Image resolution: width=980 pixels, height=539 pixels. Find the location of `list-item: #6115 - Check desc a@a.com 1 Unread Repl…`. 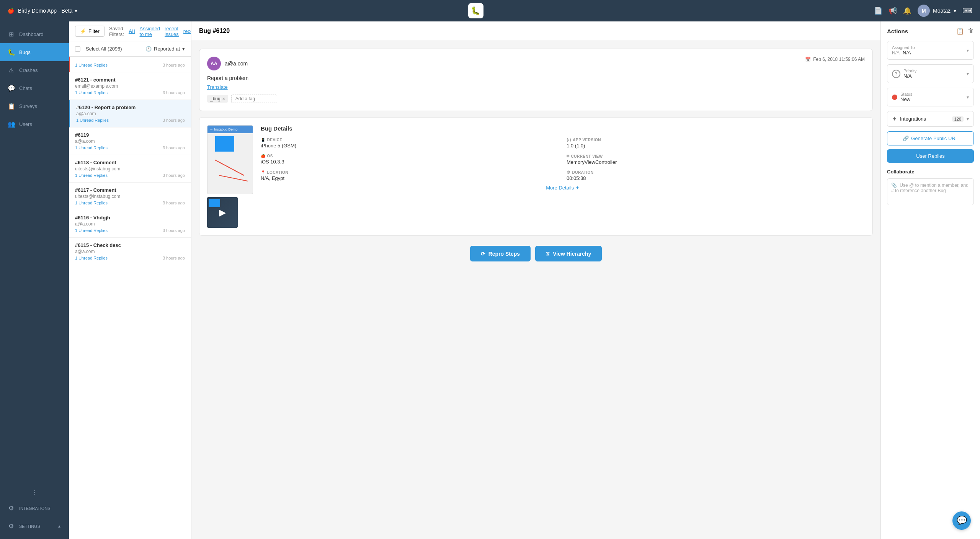

list-item: #6115 - Check desc a@a.com 1 Unread Repl… is located at coordinates (130, 252).